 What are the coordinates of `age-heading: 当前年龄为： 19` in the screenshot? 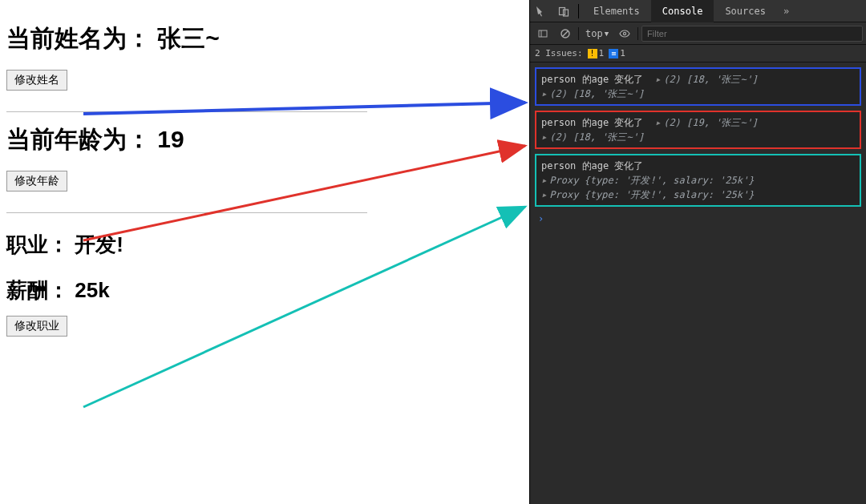 It's located at (265, 139).